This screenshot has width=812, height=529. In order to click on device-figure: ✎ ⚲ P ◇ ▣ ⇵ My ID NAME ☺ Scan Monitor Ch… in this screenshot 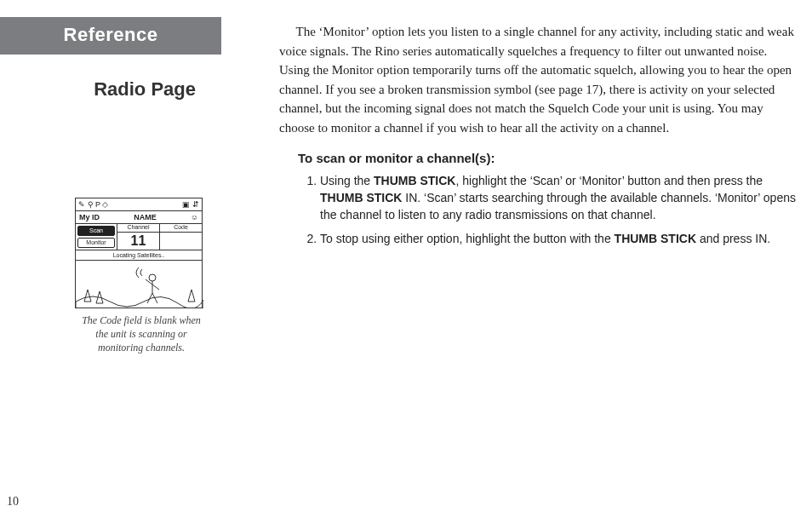, I will do `click(141, 276)`.